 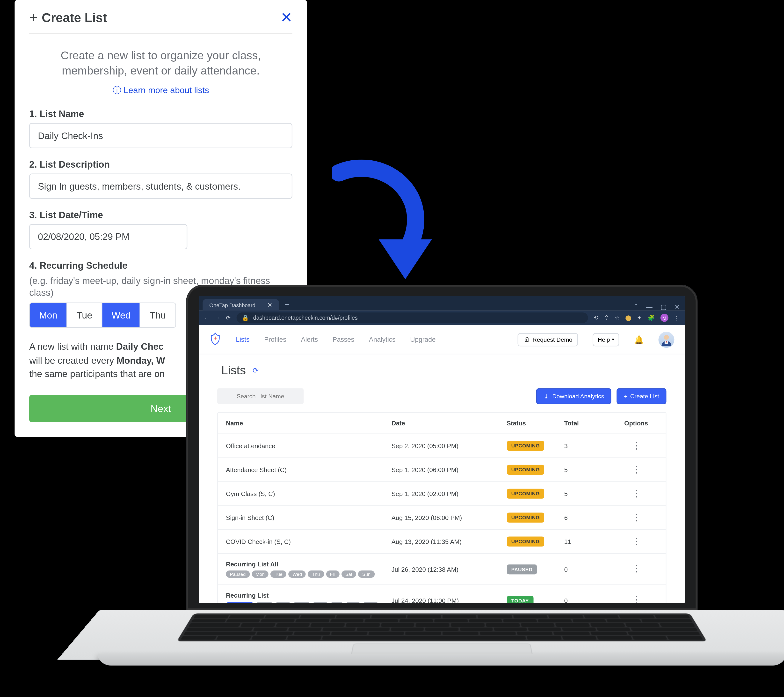 I want to click on list-name-input, so click(x=161, y=135).